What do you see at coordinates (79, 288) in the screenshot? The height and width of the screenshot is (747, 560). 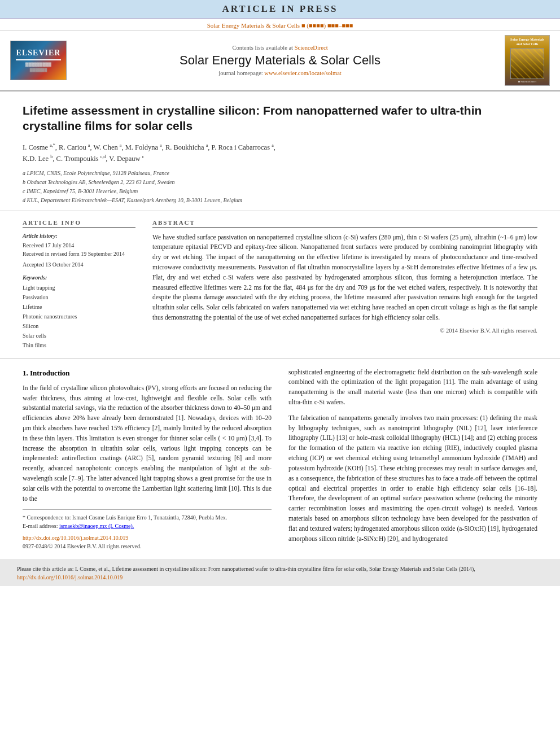 I see `keyword-light-trapping: Light trapping` at bounding box center [79, 288].